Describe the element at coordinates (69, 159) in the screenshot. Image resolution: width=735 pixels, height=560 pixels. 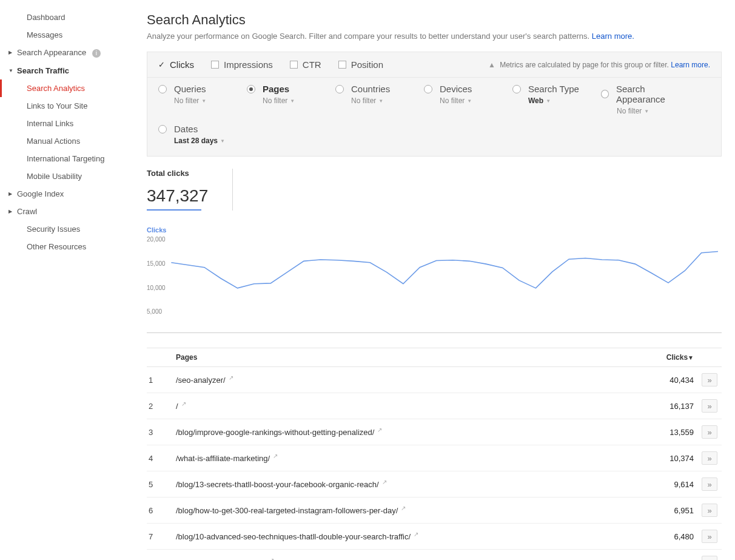
I see `sidebar-item-international-targeting: International Targeting` at that location.